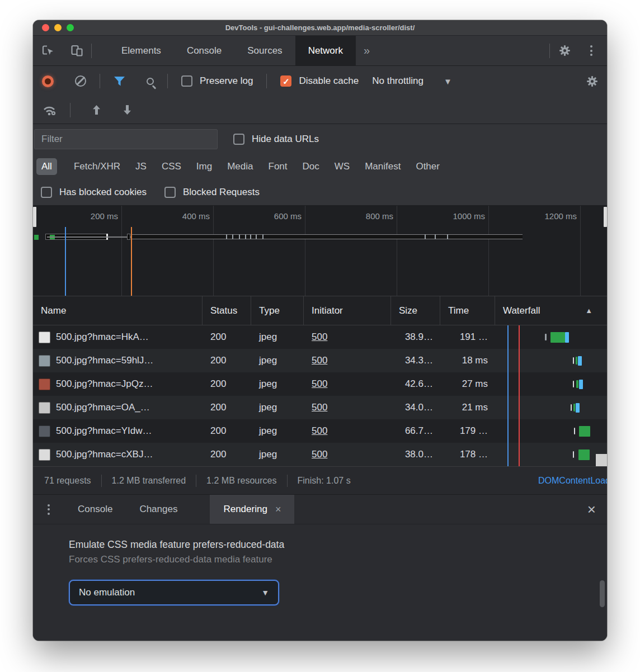 The height and width of the screenshot is (672, 640). I want to click on tick-label: 200 ms, so click(96, 216).